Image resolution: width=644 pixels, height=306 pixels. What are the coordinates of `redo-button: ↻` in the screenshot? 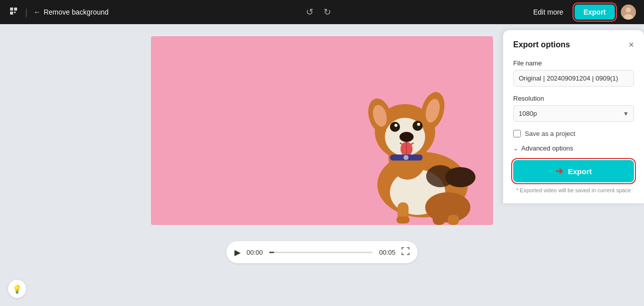 It's located at (327, 12).